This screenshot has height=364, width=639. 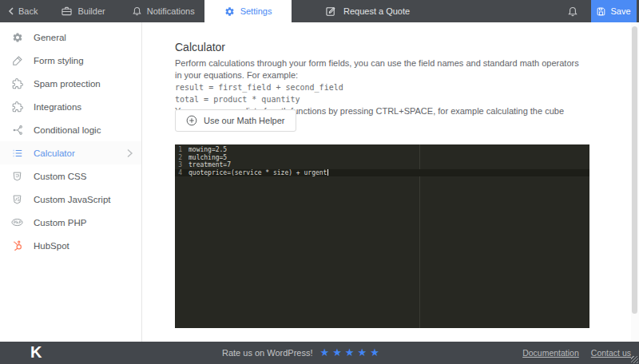 I want to click on line-number: 3, so click(x=182, y=165).